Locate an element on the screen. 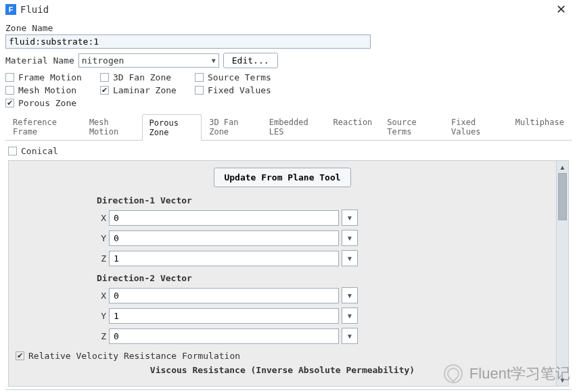 This screenshot has width=577, height=392. scroll-up-icon: ▲ is located at coordinates (563, 167).